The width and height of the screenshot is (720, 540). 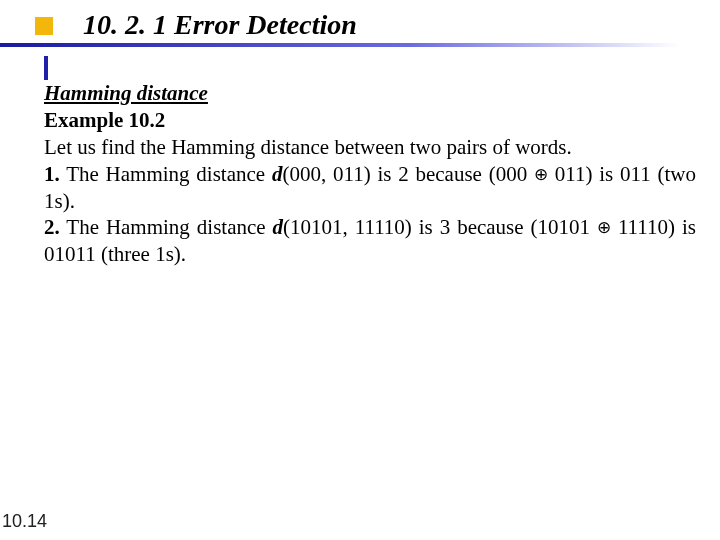 What do you see at coordinates (24, 522) in the screenshot?
I see `page-number: 10.14` at bounding box center [24, 522].